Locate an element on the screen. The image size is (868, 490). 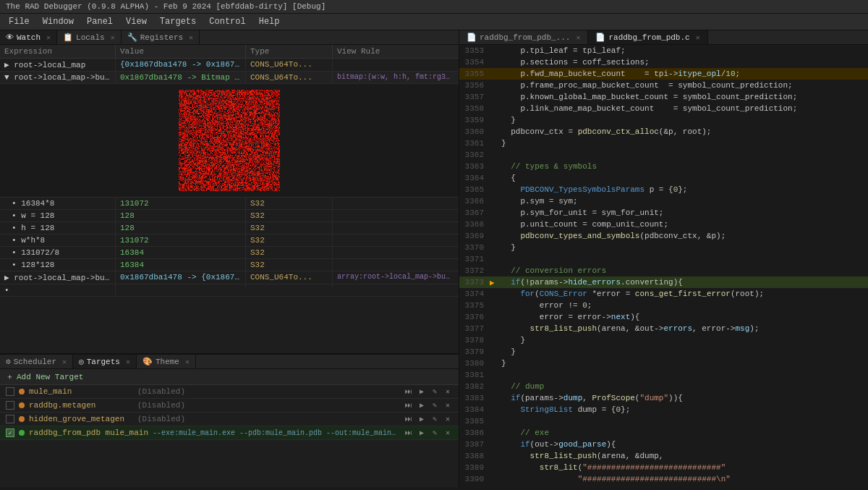
code-line: 3386 // exe is located at coordinates (664, 433).